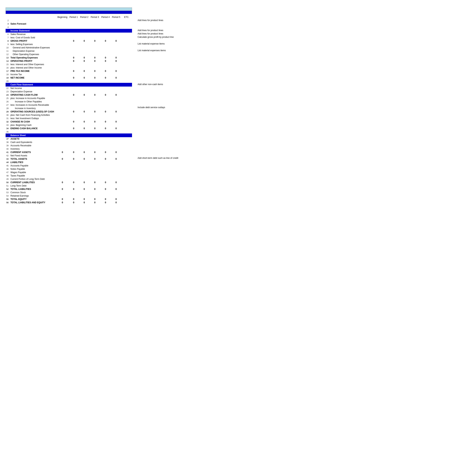 Image resolution: width=476 pixels, height=473 pixels. What do you see at coordinates (69, 166) in the screenshot?
I see `table-row: 45Accounts Payable` at bounding box center [69, 166].